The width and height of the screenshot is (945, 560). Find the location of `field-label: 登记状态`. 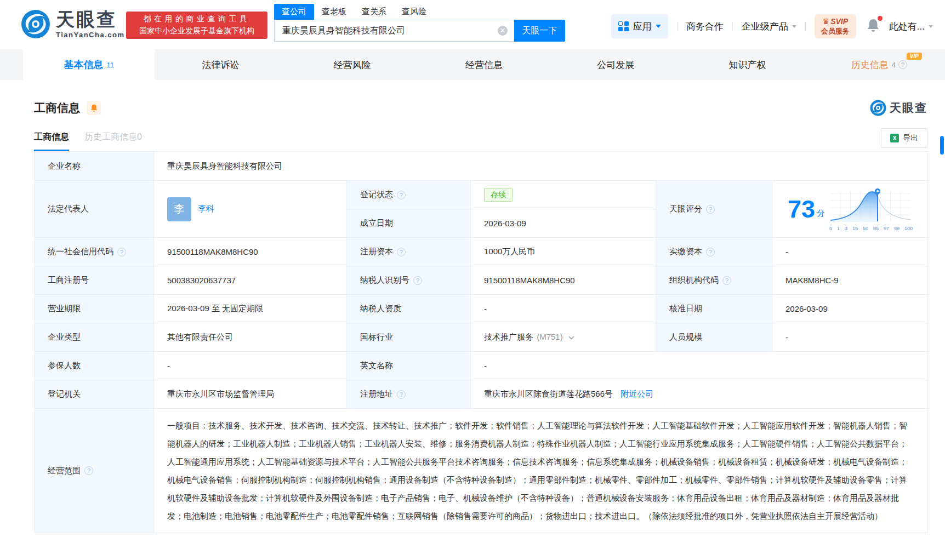

field-label: 登记状态 is located at coordinates (377, 195).